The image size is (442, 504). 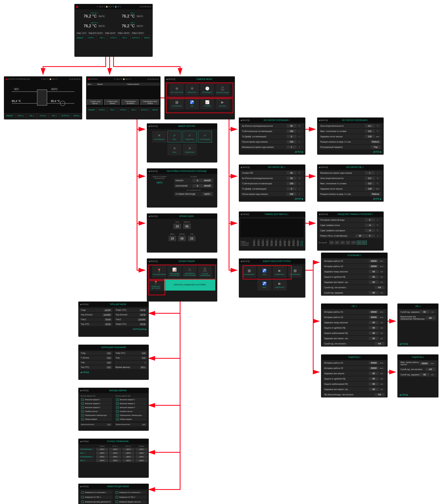 I want to click on day-toggle: ВС, so click(x=364, y=243).